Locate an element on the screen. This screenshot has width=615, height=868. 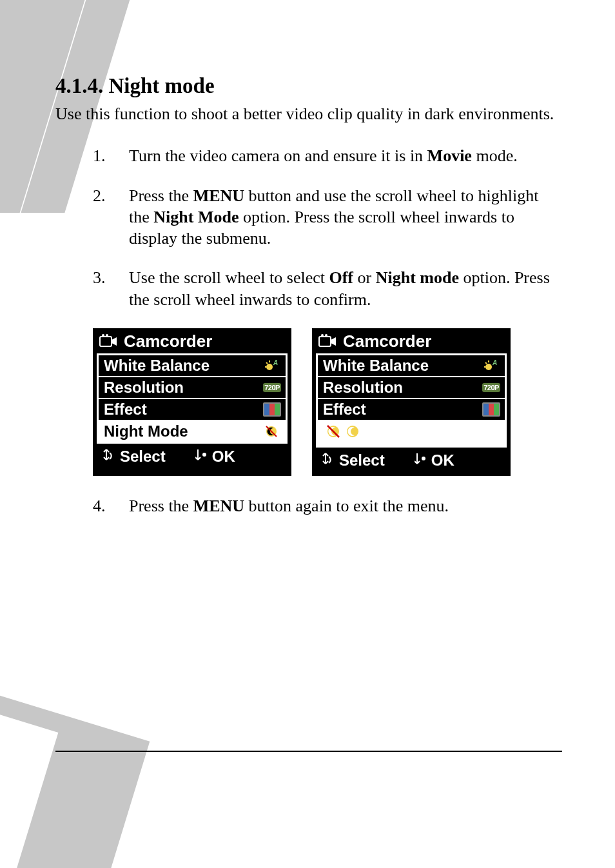
night-mode-off-option-icon is located at coordinates (334, 433).